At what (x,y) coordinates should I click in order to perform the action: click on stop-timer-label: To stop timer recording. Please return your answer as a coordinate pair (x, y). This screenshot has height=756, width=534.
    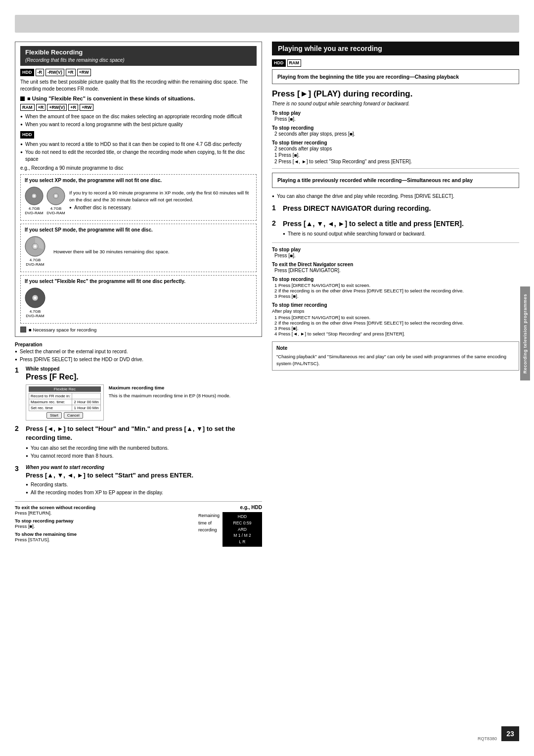
    Looking at the image, I should click on (396, 142).